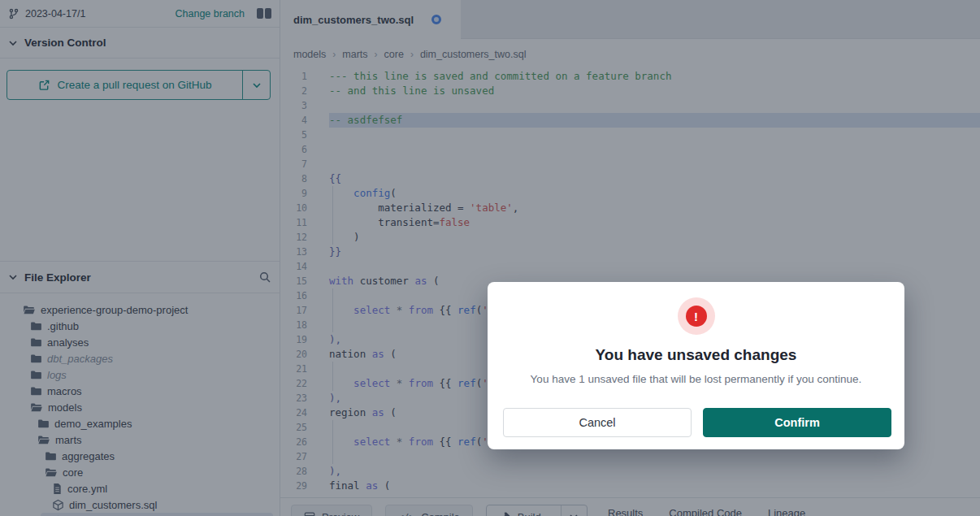 The image size is (980, 516). I want to click on modal-body: You have 1 unsaved file that will be los…, so click(696, 379).